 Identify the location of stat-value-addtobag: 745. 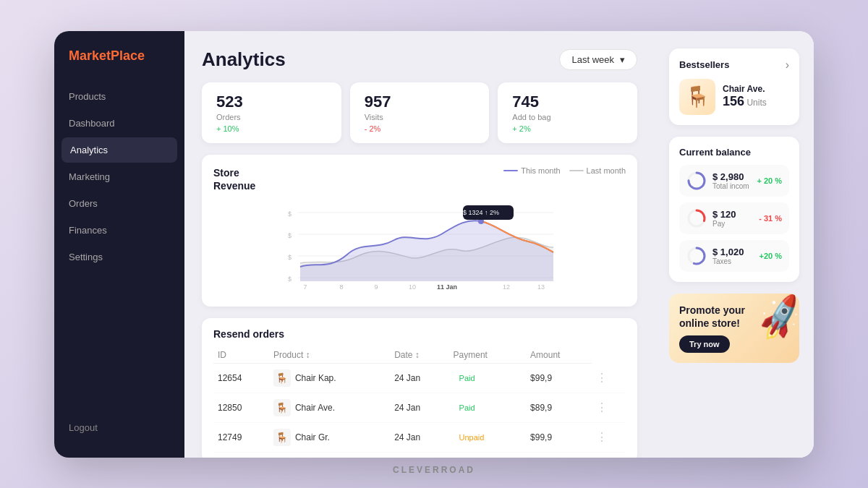
(567, 102).